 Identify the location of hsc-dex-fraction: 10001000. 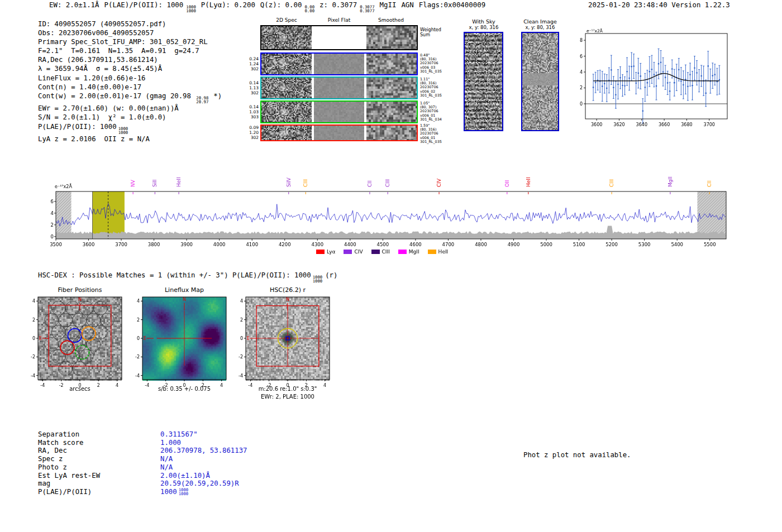
(318, 279).